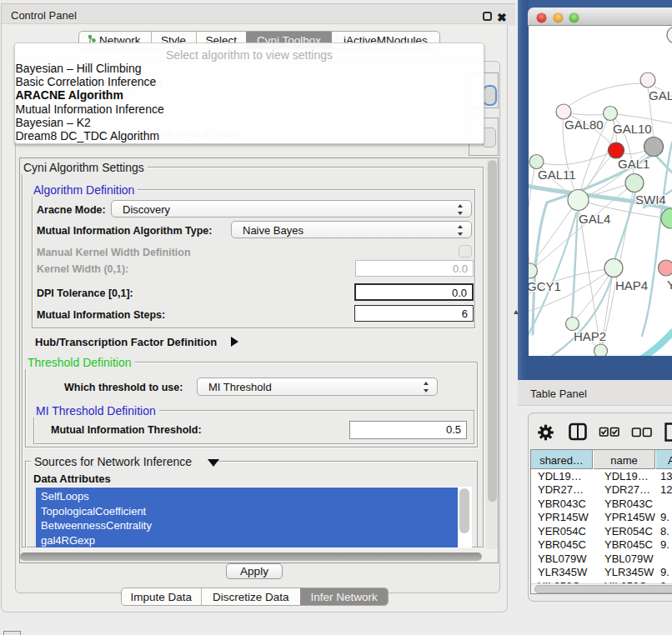 Image resolution: width=672 pixels, height=635 pixels. What do you see at coordinates (669, 285) in the screenshot?
I see `svg-text: Y` at bounding box center [669, 285].